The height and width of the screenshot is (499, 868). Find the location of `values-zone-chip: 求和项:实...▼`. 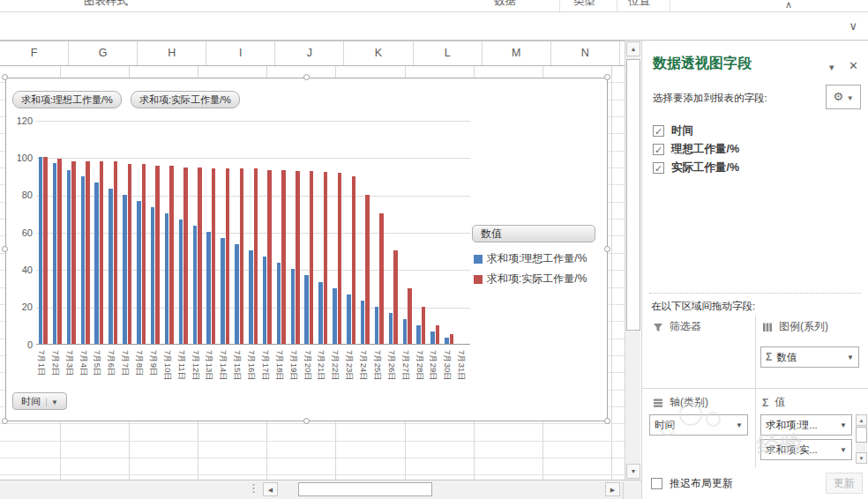

values-zone-chip: 求和项:实...▼ is located at coordinates (806, 450).